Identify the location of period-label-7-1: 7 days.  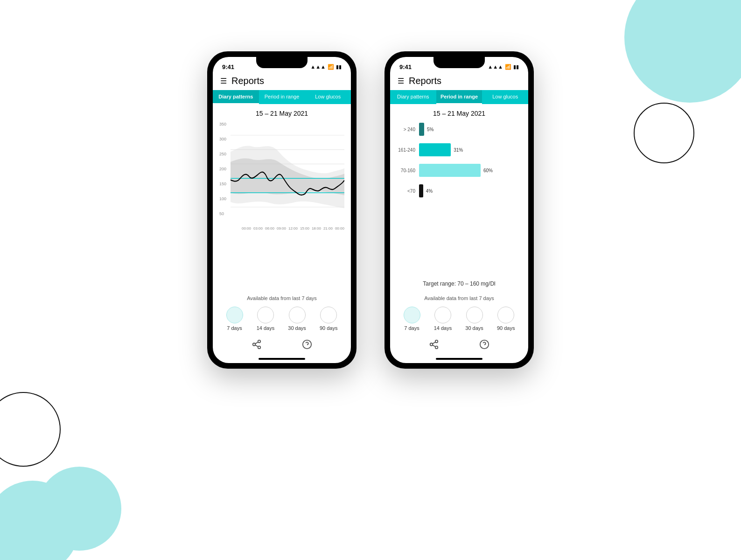
(234, 328).